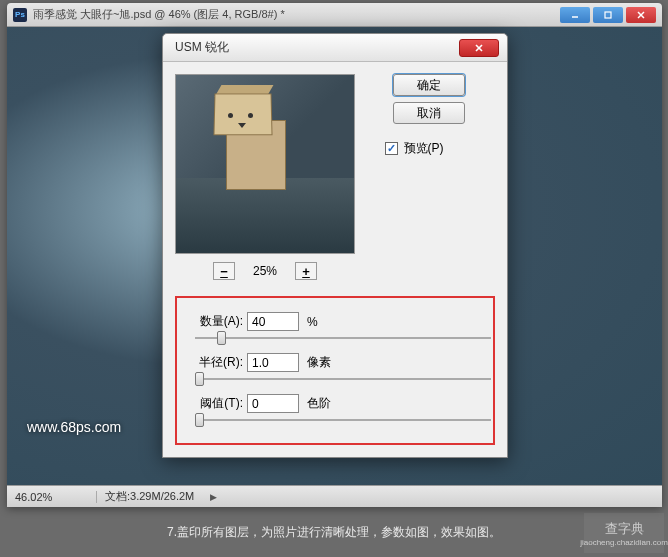  Describe the element at coordinates (150, 496) in the screenshot. I see `doc-size: 文档:3.29M/26.2M` at that location.